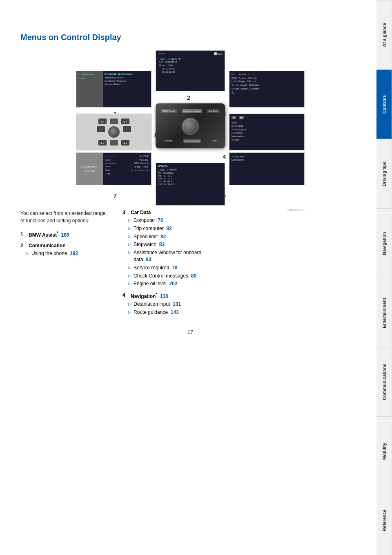  Describe the element at coordinates (149, 296) in the screenshot. I see `list-label-4: Navigation* 130` at that location.